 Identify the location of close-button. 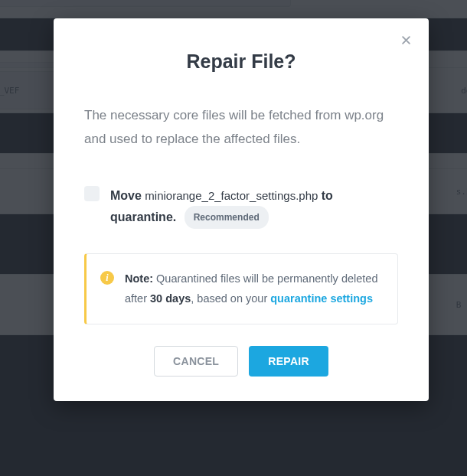
(406, 40).